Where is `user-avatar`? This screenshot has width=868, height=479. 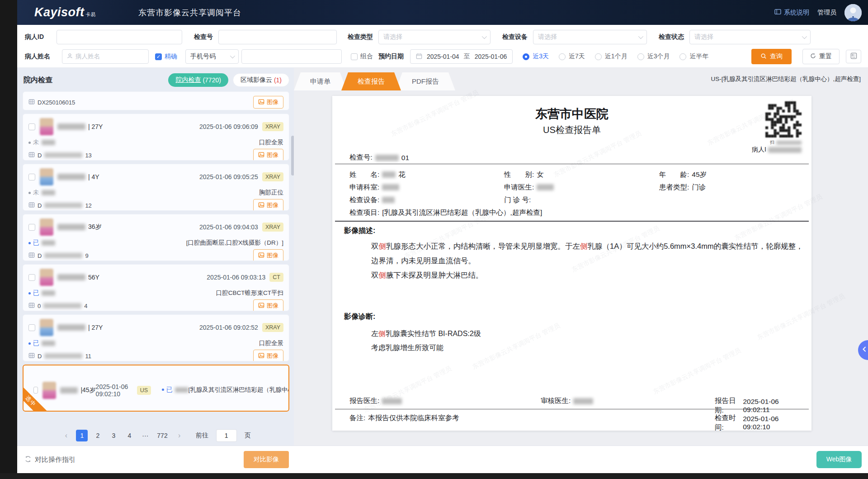
user-avatar is located at coordinates (853, 13).